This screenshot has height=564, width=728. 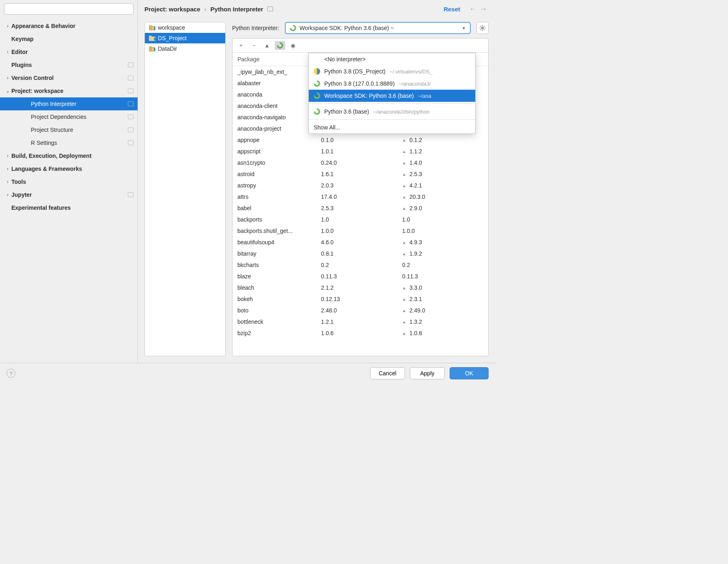 I want to click on tree-item-label: DataDir, so click(x=167, y=49).